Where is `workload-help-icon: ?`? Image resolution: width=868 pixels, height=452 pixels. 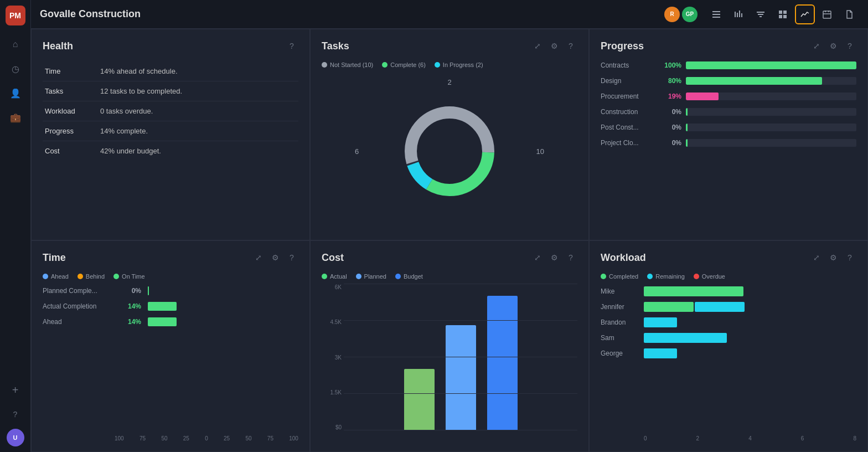
workload-help-icon: ? is located at coordinates (850, 258).